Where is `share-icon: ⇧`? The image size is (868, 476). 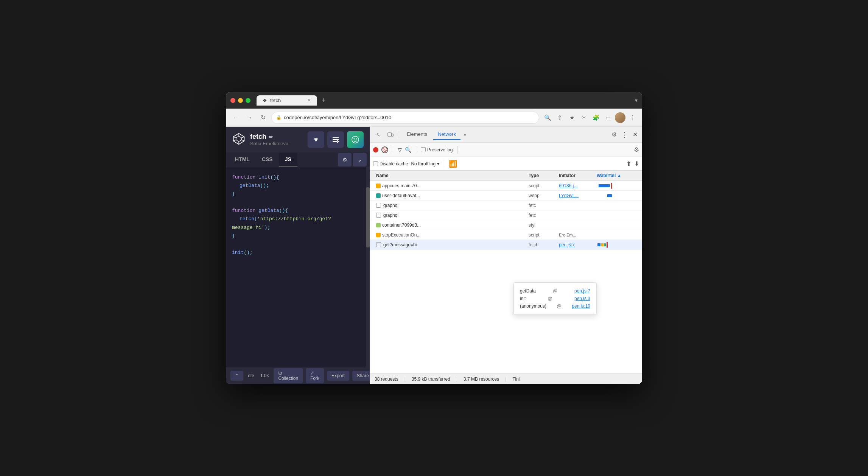 share-icon: ⇧ is located at coordinates (560, 118).